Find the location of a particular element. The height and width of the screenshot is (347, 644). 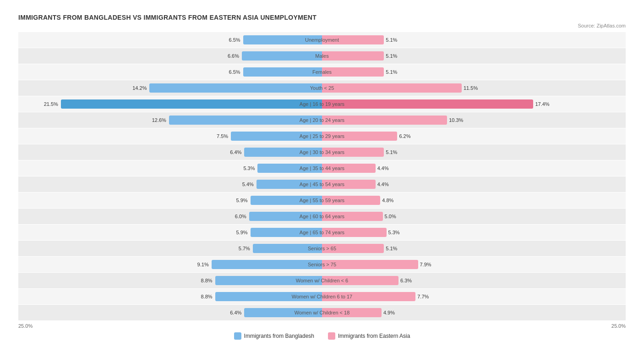

legend-blue: Immigrants from Bangladesh is located at coordinates (274, 336).